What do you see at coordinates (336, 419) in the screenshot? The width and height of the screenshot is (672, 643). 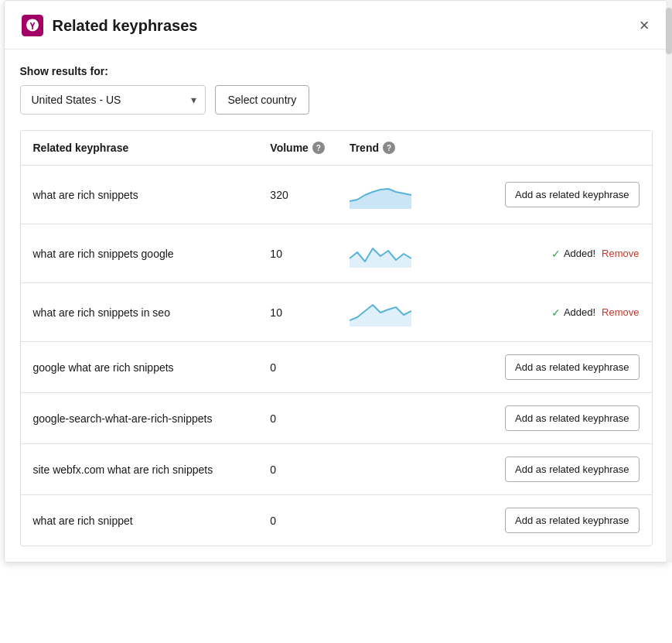 I see `table-row: google-search-what-are-rich-snippets0Add…` at bounding box center [336, 419].